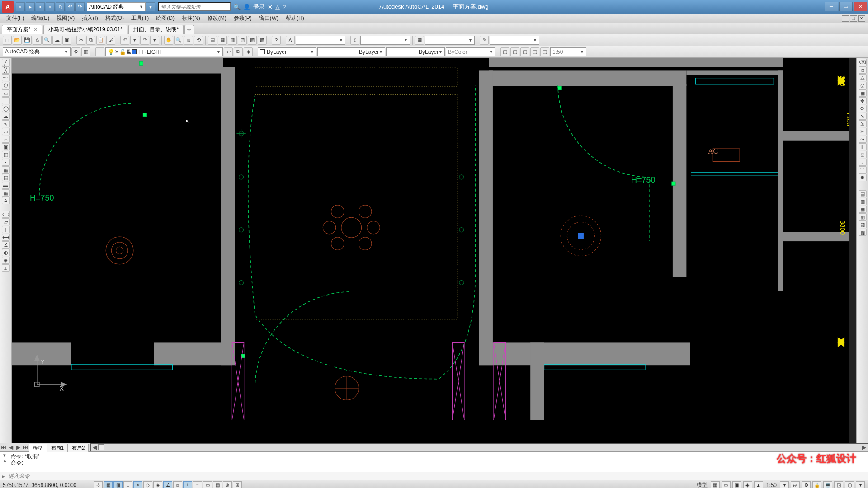 This screenshot has height=488, width=868. I want to click on cut-icon: ✂, so click(81, 40).